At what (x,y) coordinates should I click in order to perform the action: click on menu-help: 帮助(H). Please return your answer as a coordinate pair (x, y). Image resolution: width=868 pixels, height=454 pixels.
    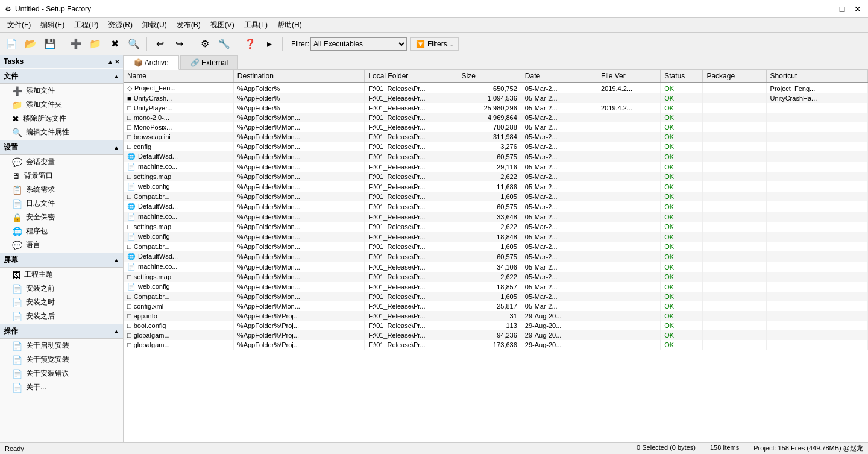
    Looking at the image, I should click on (289, 25).